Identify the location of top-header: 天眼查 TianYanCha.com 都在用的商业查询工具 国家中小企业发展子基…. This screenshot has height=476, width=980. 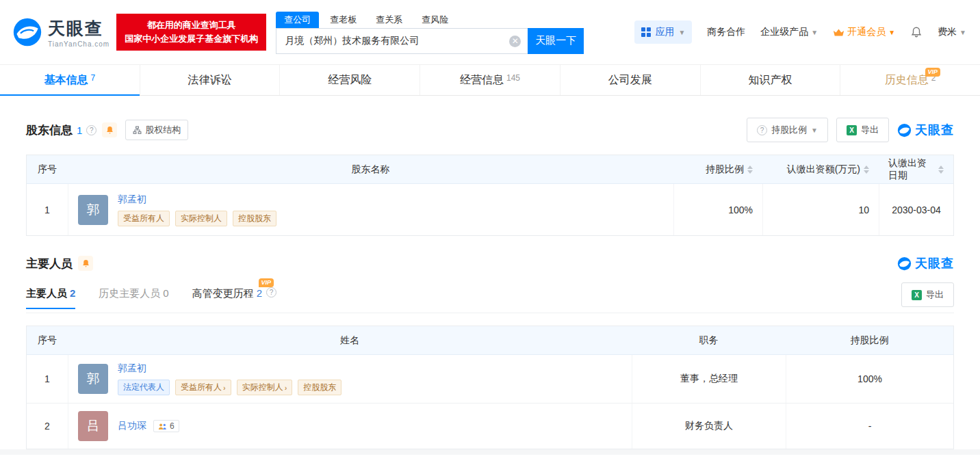
(490, 32).